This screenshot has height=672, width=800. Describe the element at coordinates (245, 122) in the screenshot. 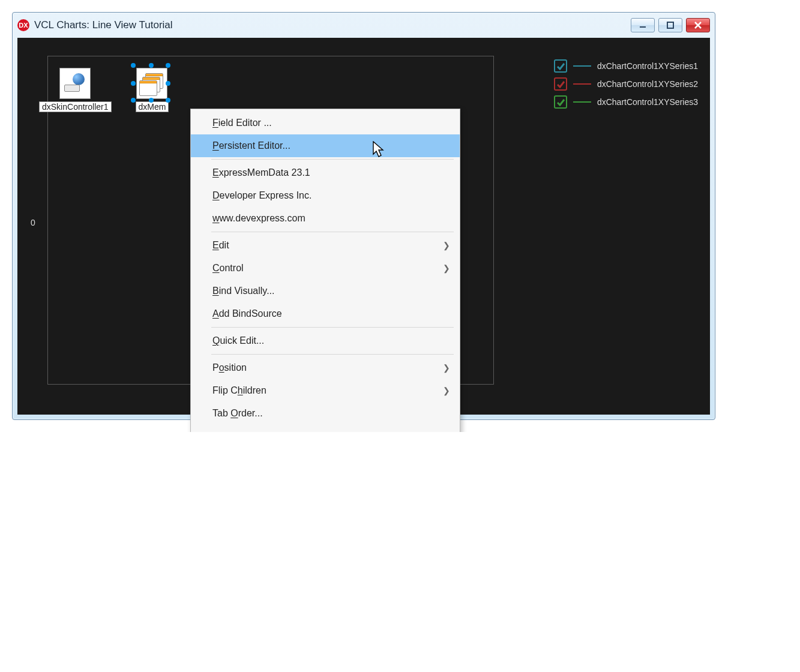

I see `menu-label: ield Editor ...` at that location.